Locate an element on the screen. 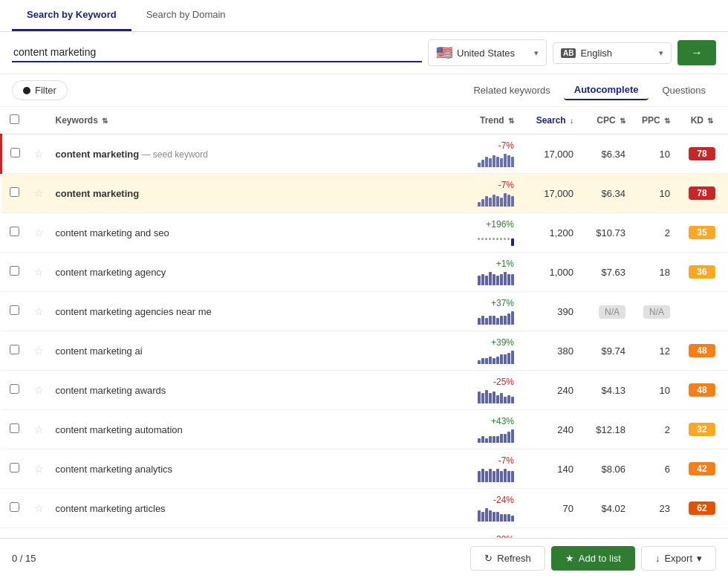 The width and height of the screenshot is (728, 578). keyword-cell: content marketing and seo is located at coordinates (244, 233).